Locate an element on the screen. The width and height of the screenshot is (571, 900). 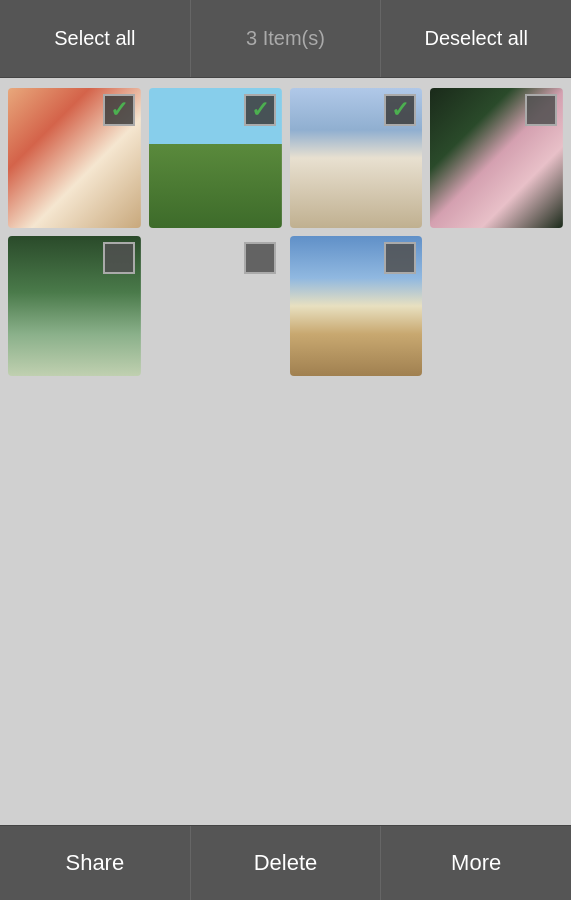
deselect-all-label: Deselect all is located at coordinates (476, 38).